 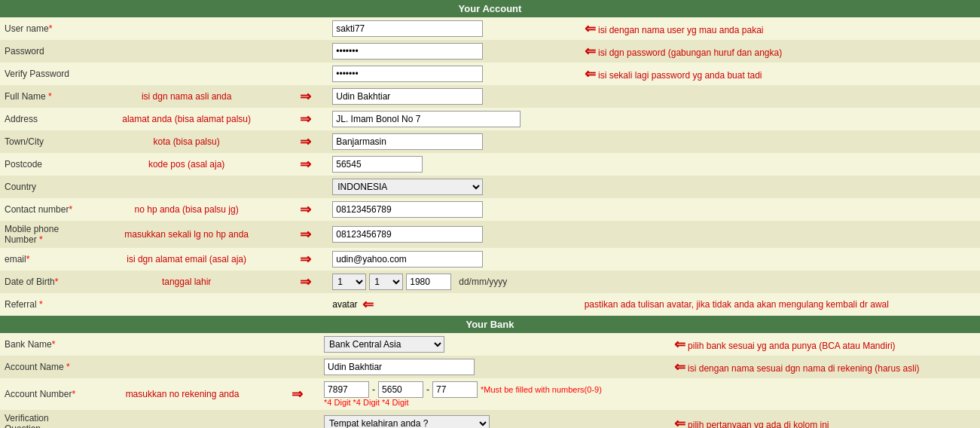 I want to click on dob-month-select: 1, so click(x=386, y=282).